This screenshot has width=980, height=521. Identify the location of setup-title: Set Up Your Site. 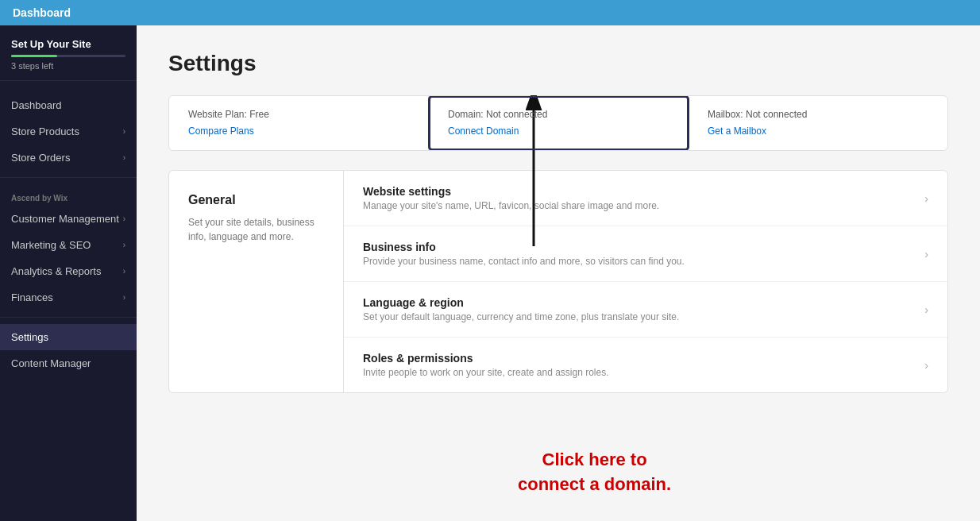
(68, 44).